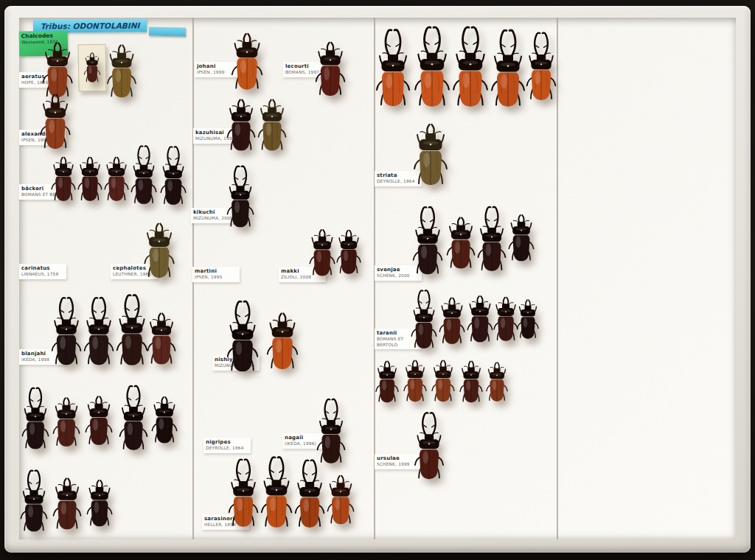  I want to click on species-label: martiniIPSEN, 1995, so click(216, 274).